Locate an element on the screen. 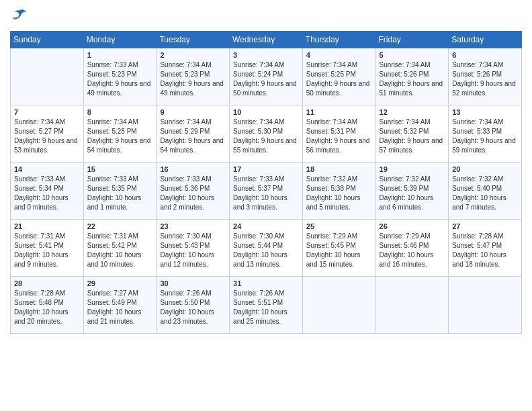 The image size is (532, 411). day-info: Sunrise: 7:32 AMSunset: 5:39 PMDaylight:… is located at coordinates (412, 193).